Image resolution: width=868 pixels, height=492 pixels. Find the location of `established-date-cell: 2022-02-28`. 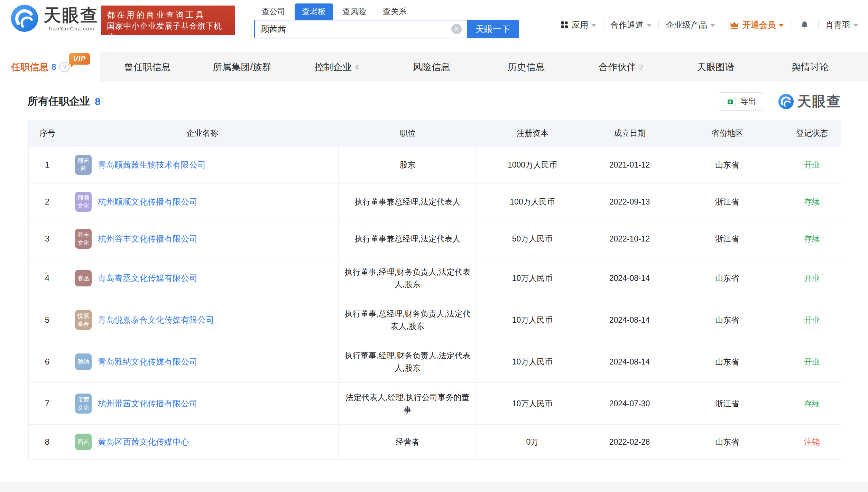

established-date-cell: 2022-02-28 is located at coordinates (630, 442).